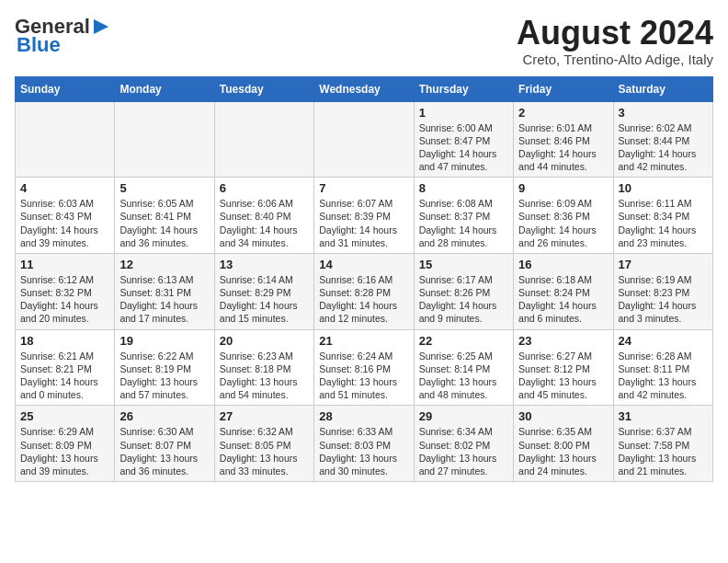  Describe the element at coordinates (264, 88) in the screenshot. I see `col-header-tuesday: Tuesday` at that location.